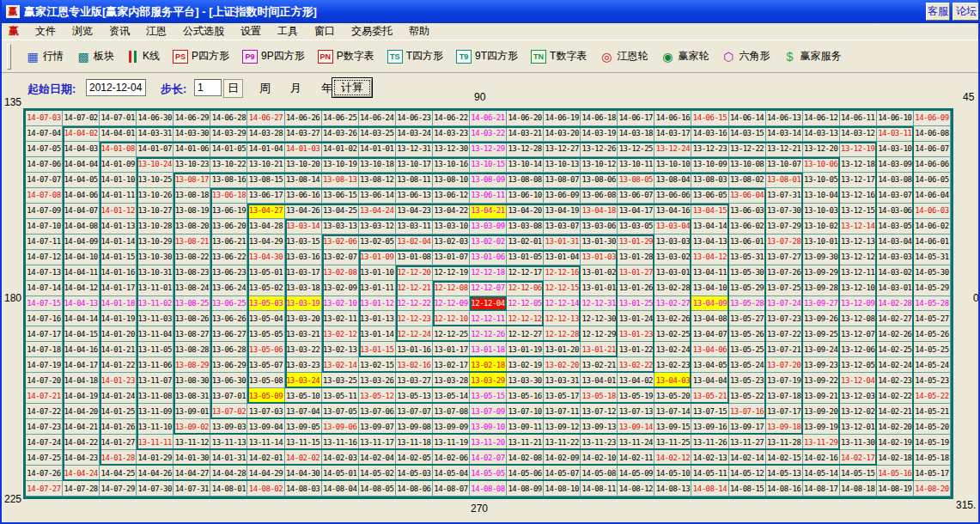 This screenshot has width=980, height=524. I want to click on grid-cell: 13-12-26, so click(600, 149).